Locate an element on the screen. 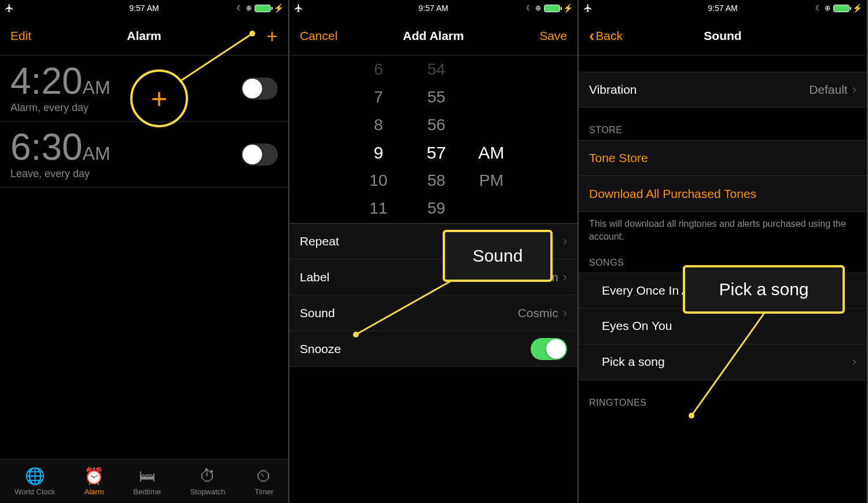 This screenshot has width=868, height=503. tab-bar: 🌐World Clock ⏰Alarm 🛏Bedtime ⏱Stopwatch … is located at coordinates (144, 481).